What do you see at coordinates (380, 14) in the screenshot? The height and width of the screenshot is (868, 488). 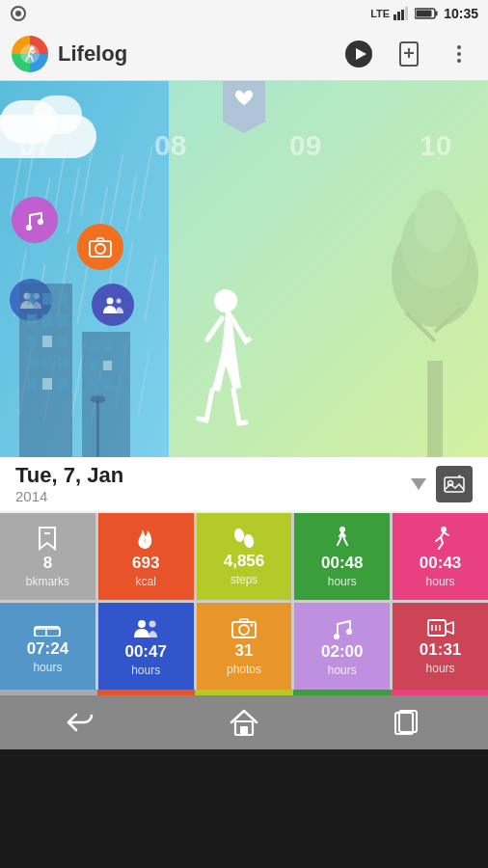 I see `lte-indicator: LTE` at bounding box center [380, 14].